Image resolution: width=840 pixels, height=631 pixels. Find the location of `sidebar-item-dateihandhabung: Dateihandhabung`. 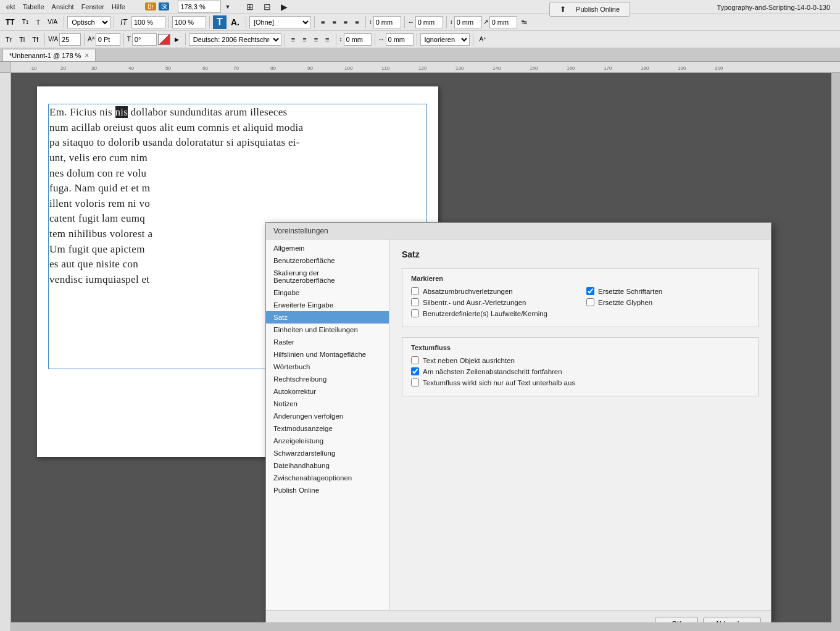

sidebar-item-dateihandhabung: Dateihandhabung is located at coordinates (327, 466).